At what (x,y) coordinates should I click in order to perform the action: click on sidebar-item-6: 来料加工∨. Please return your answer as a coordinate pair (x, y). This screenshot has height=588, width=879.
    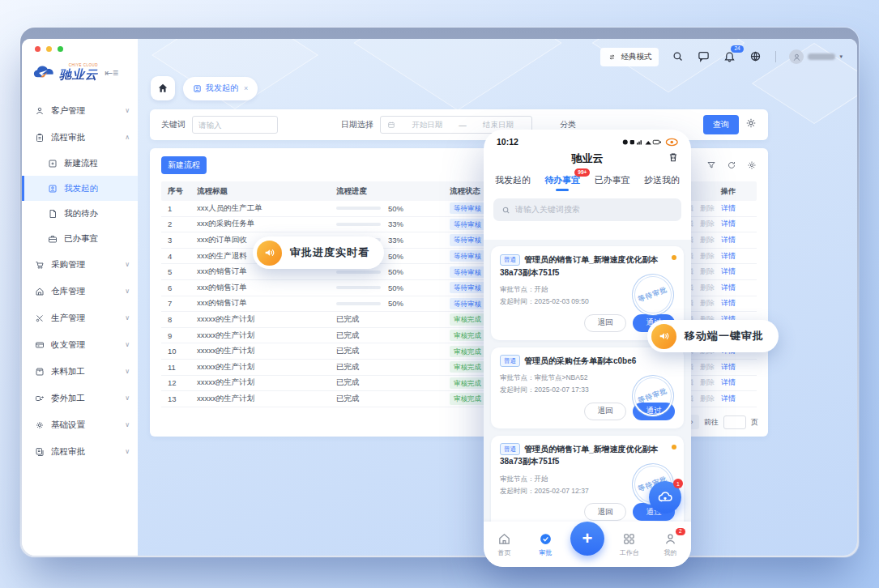
    Looking at the image, I should click on (79, 371).